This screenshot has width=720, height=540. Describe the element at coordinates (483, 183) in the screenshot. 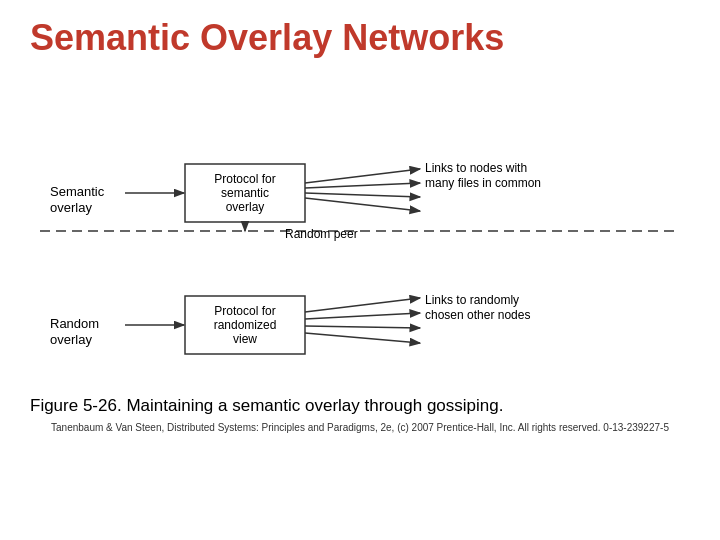

I see `svg-text: many files in common` at that location.